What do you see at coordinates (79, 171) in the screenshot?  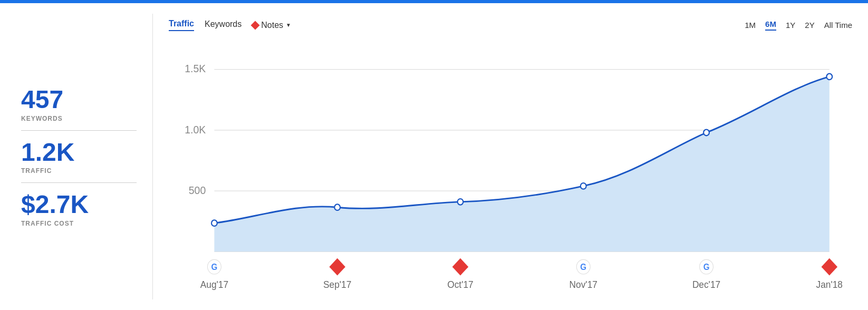 I see `traffic-label: TRAFFIC` at bounding box center [79, 171].